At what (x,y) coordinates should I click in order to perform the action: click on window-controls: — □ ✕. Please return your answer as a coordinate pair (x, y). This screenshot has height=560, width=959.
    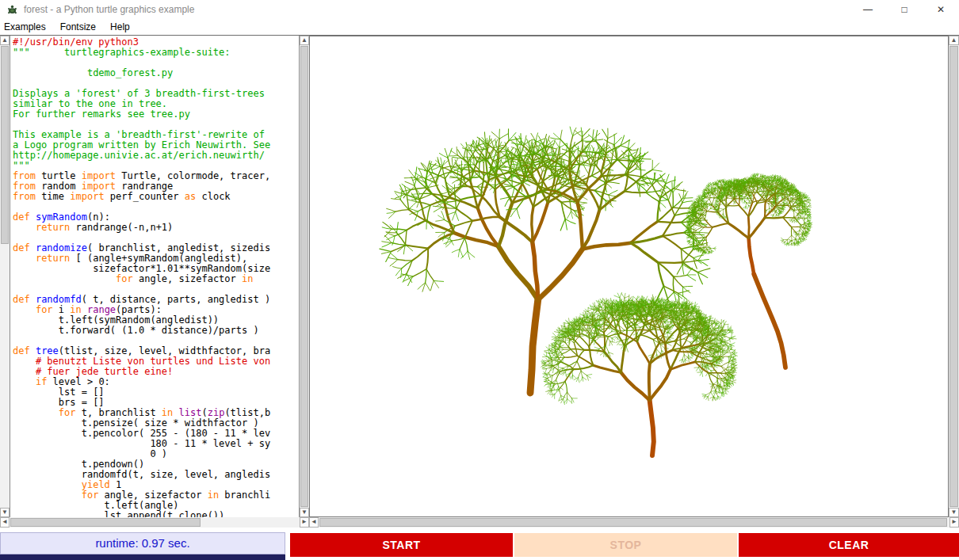
    Looking at the image, I should click on (904, 10).